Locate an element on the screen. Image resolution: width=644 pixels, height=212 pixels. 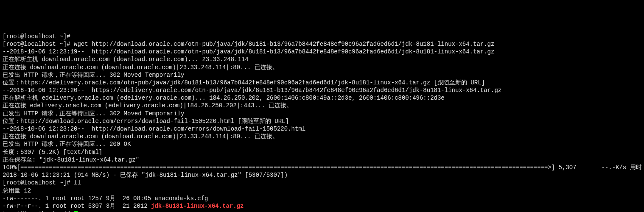
progress-bar: 100%[===================================… is located at coordinates (322, 167).